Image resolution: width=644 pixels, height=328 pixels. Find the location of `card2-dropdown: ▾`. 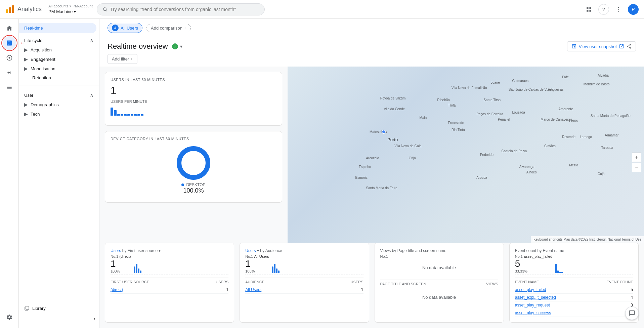

card2-dropdown: ▾ is located at coordinates (258, 251).